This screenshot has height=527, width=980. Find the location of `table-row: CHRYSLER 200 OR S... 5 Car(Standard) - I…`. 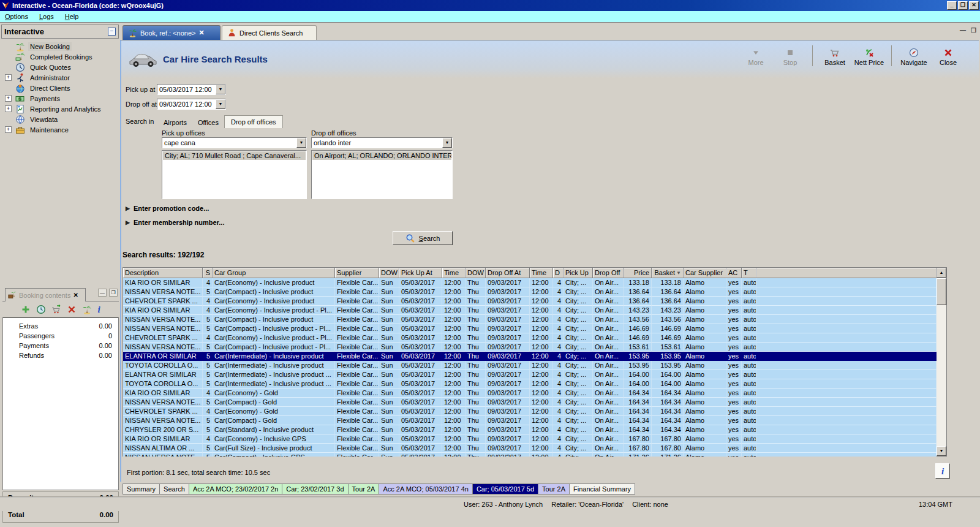

table-row: CHRYSLER 200 OR S... 5 Car(Standard) - I… is located at coordinates (530, 430).